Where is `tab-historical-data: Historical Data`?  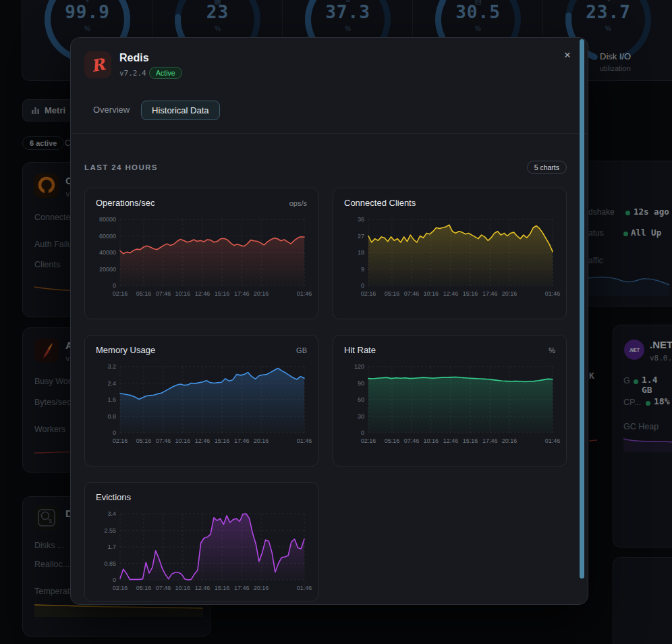
tab-historical-data: Historical Data is located at coordinates (181, 111).